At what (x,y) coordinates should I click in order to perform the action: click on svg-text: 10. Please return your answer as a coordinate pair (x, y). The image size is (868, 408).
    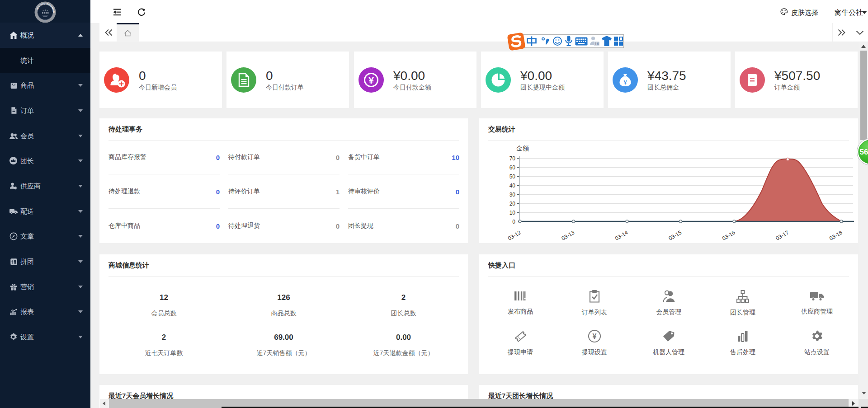
    Looking at the image, I should click on (513, 213).